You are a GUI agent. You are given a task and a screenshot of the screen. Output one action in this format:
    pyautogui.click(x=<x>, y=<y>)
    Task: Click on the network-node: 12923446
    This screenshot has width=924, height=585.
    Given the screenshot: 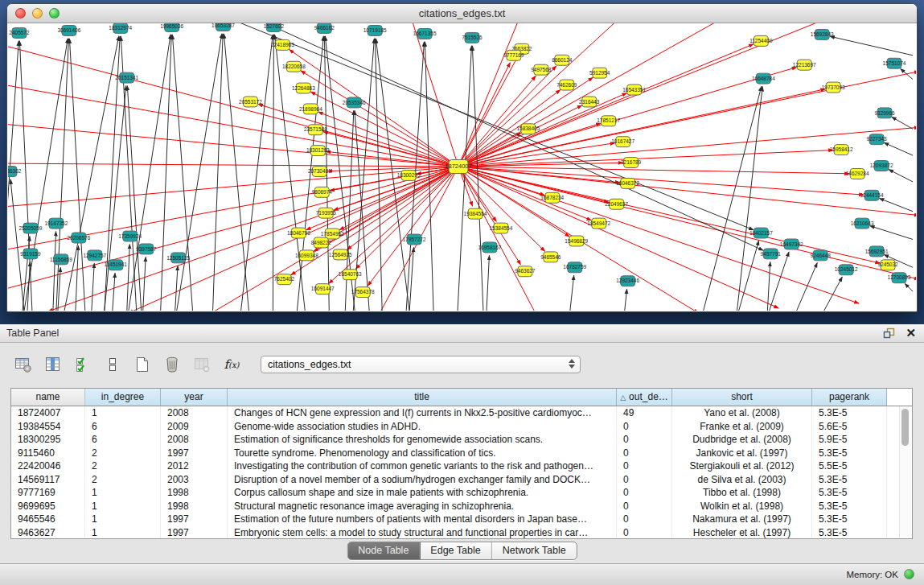 What is the action you would take?
    pyautogui.click(x=627, y=282)
    